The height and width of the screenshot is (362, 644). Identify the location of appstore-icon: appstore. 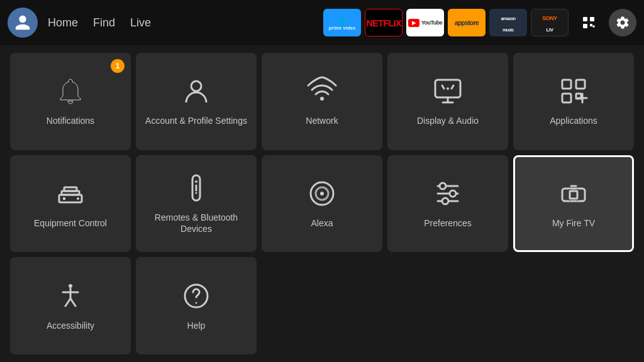
(467, 23).